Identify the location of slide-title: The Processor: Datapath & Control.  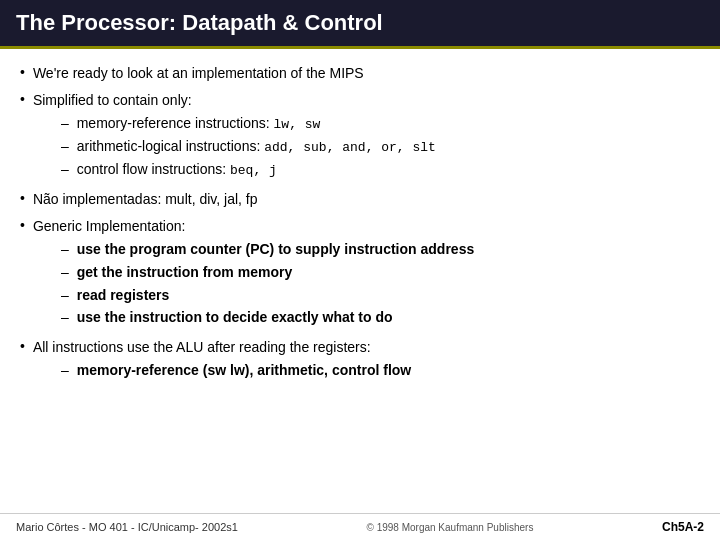
(358, 23).